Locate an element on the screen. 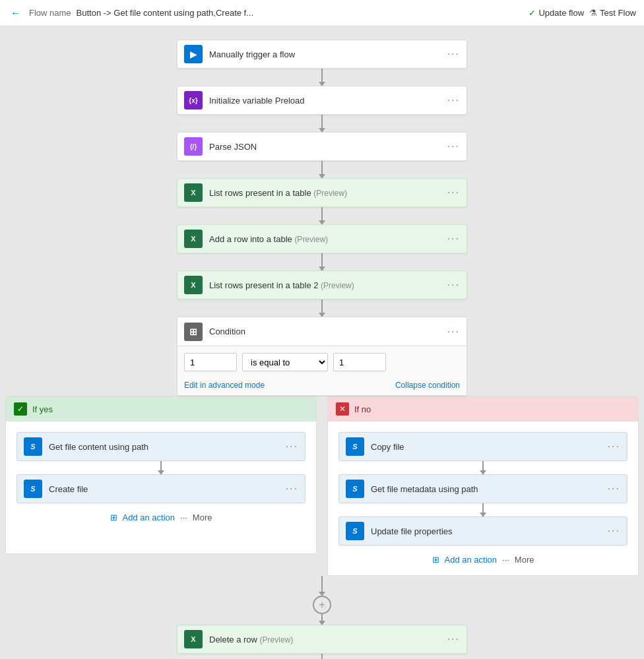 This screenshot has width=644, height=659. step-label-create-file: Create file is located at coordinates (164, 489).